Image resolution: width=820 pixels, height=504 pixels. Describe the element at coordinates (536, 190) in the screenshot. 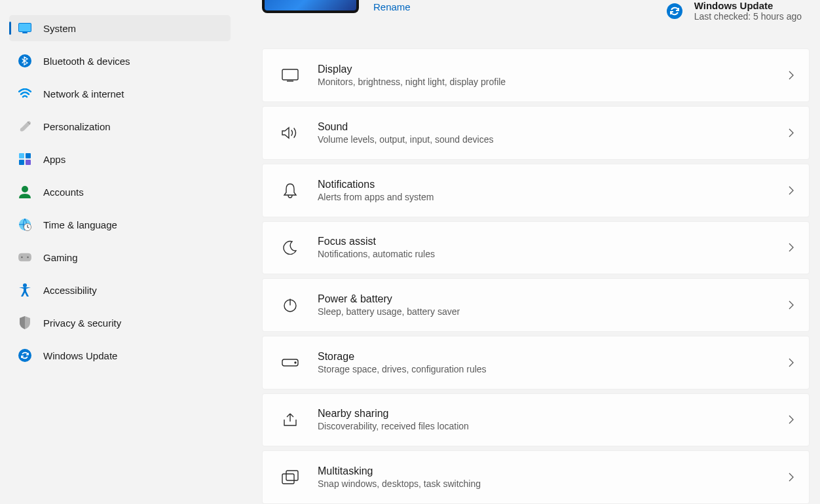

I see `card-notifications: Notifications Alerts from apps and syste…` at that location.